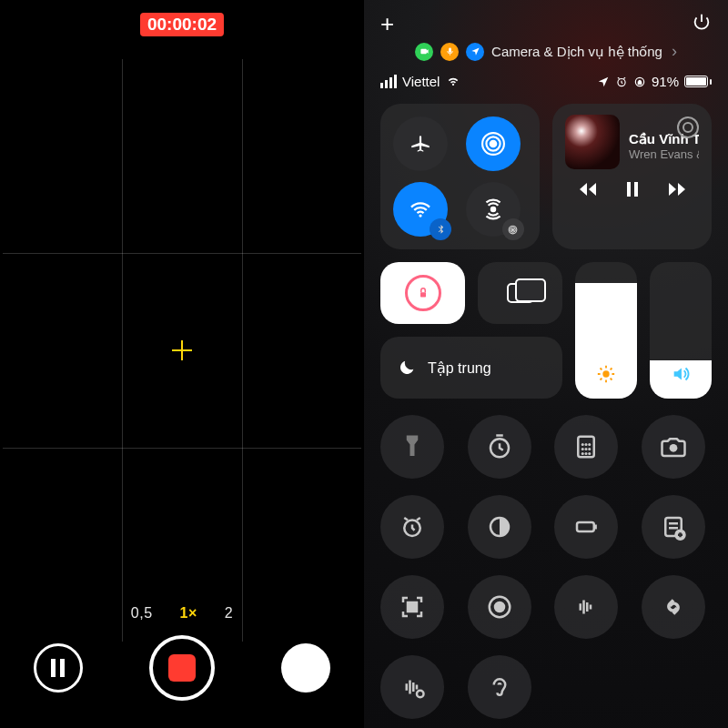 Image resolution: width=728 pixels, height=728 pixels. What do you see at coordinates (673, 607) in the screenshot?
I see `shazam-button` at bounding box center [673, 607].